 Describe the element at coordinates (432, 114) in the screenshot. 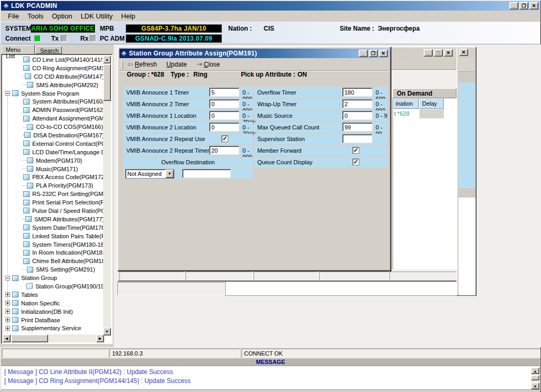

I see `table-row-delay-cell` at that location.